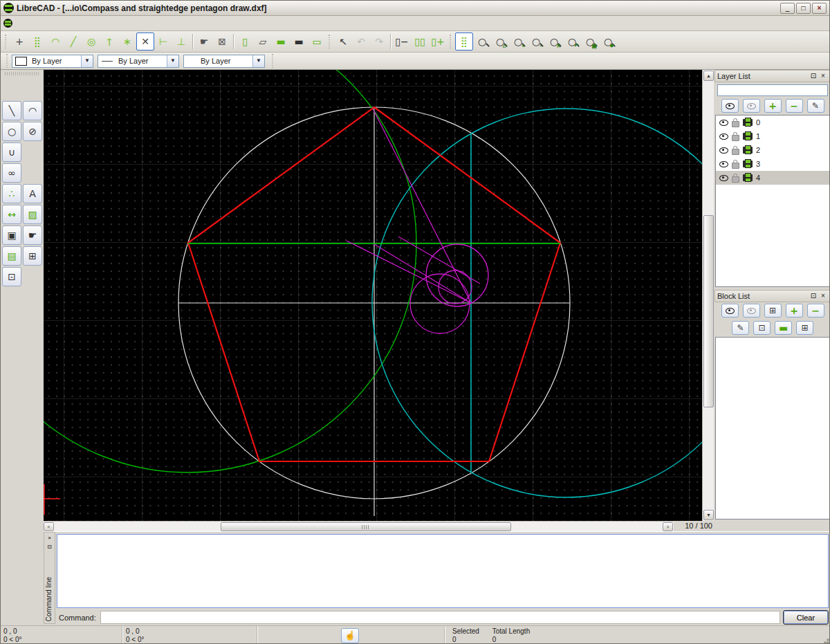 The image size is (830, 644). What do you see at coordinates (668, 527) in the screenshot?
I see `scroll-right-icon: >` at bounding box center [668, 527].